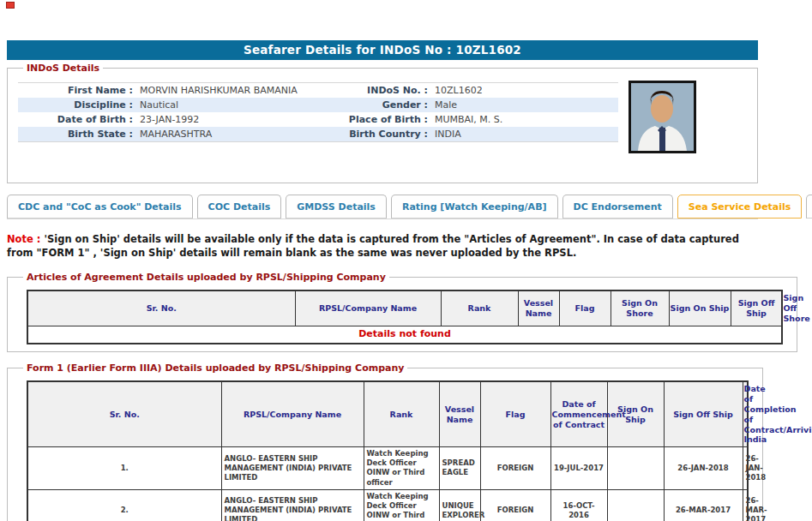  Describe the element at coordinates (745, 415) in the screenshot. I see `column-header: Date of Completion of Contract/Arriving …` at that location.